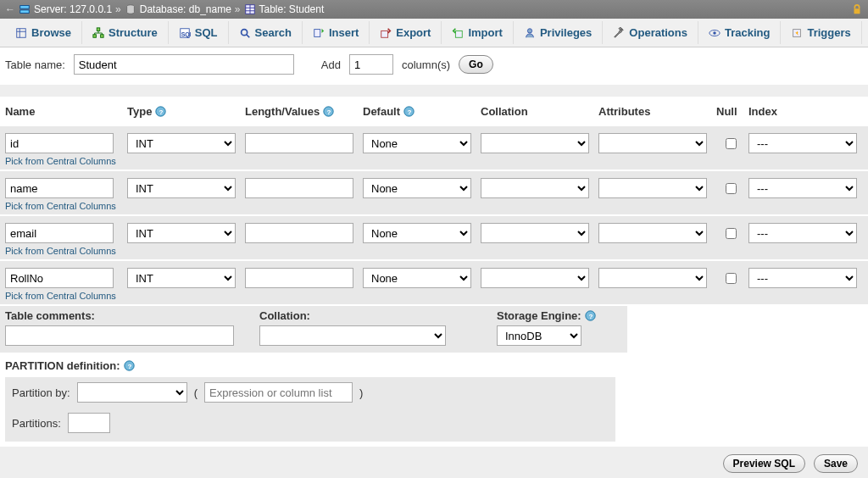  Describe the element at coordinates (476, 64) in the screenshot. I see `go-button: Go` at that location.